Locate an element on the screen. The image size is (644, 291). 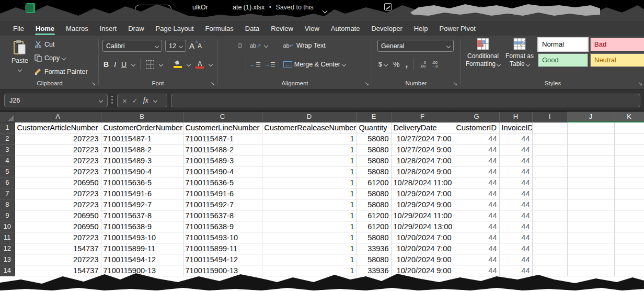
confirm-entry-button: ✓ is located at coordinates (135, 100).